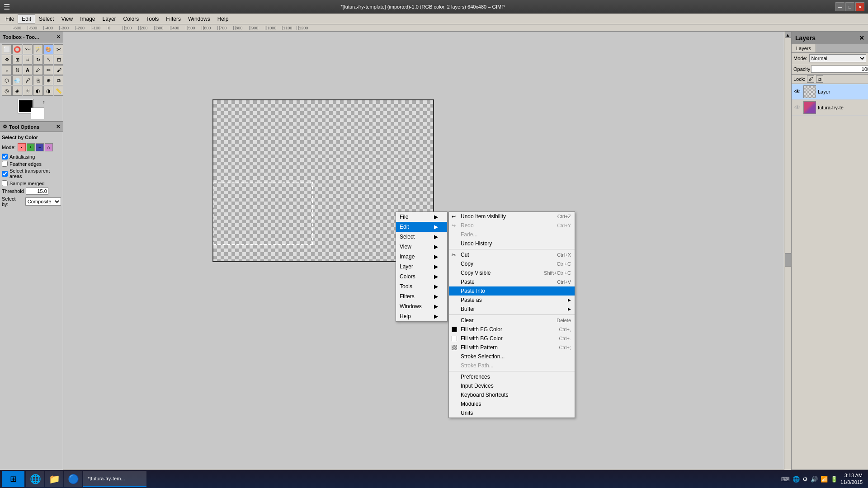 The image size is (868, 488). What do you see at coordinates (512, 216) in the screenshot?
I see `edit-undo-item-visibility: ↩ Undo Item visibility Ctrl+Z` at bounding box center [512, 216].